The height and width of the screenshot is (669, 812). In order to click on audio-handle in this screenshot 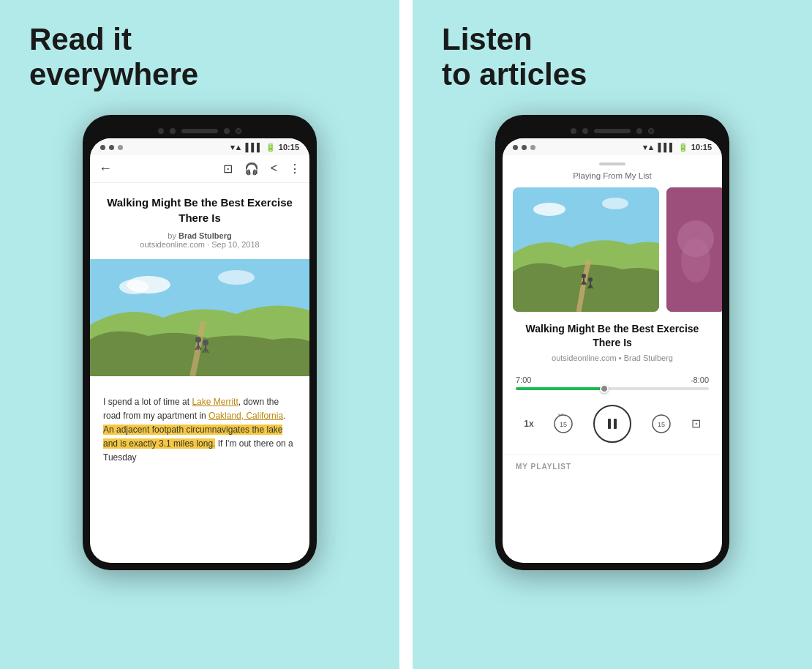, I will do `click(612, 162)`.